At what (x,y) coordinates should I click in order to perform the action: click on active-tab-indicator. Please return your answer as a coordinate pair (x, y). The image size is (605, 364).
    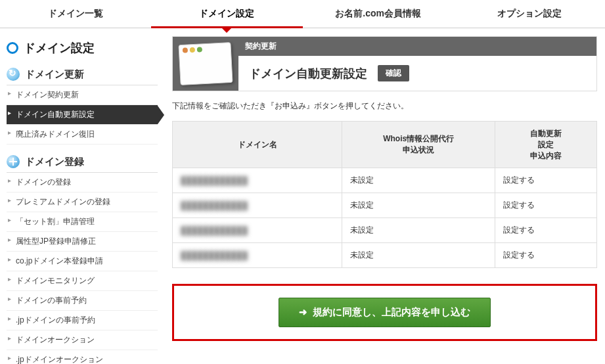
    Looking at the image, I should click on (227, 30).